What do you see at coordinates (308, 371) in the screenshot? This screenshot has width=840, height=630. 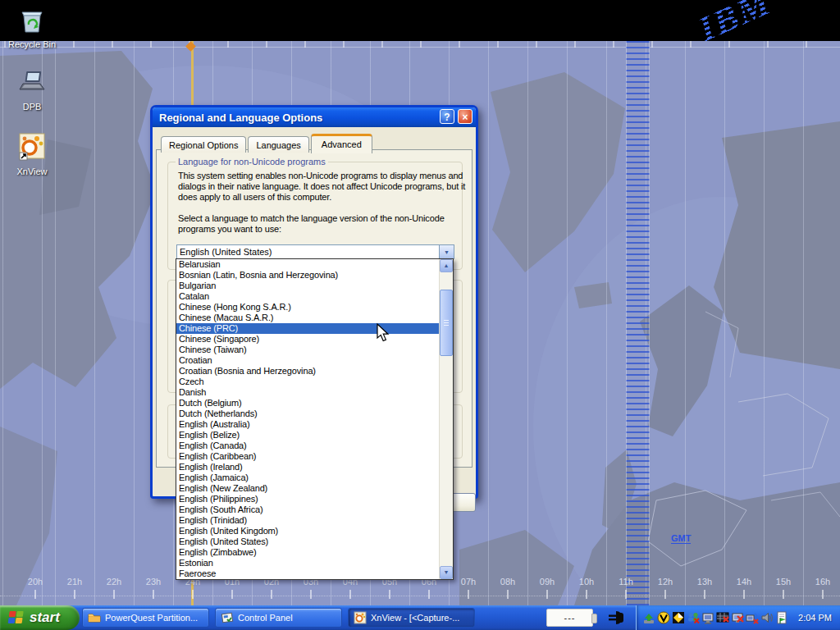 I see `language-option: Croatian (Bosnia and Herzegovina)` at bounding box center [308, 371].